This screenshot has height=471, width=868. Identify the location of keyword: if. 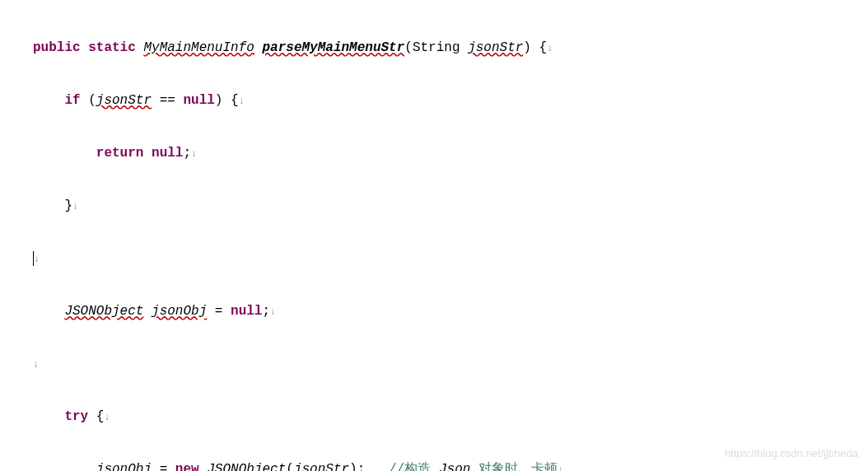
(72, 100).